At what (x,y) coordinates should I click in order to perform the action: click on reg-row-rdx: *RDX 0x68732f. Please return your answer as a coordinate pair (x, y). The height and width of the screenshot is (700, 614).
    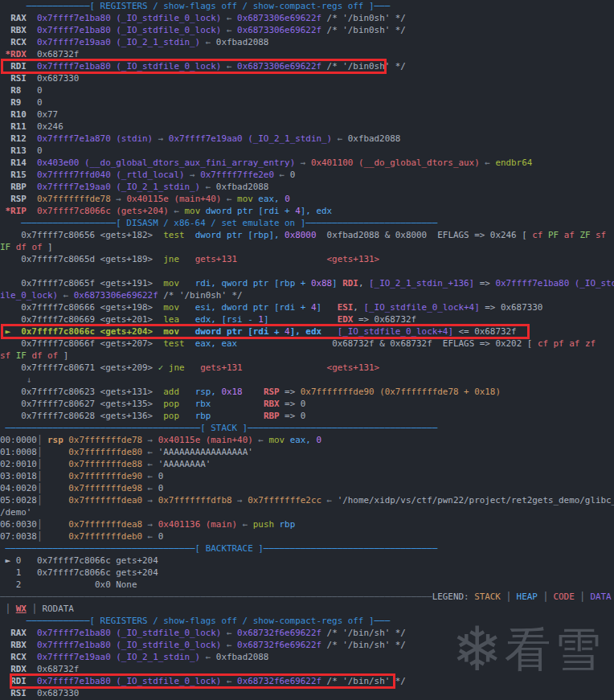
    Looking at the image, I should click on (307, 55).